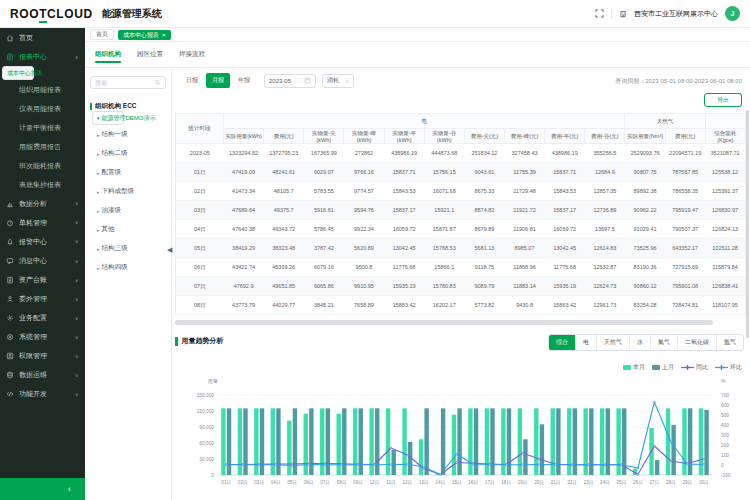  Describe the element at coordinates (128, 230) in the screenshot. I see `tree-node-6: ▸其他` at that location.